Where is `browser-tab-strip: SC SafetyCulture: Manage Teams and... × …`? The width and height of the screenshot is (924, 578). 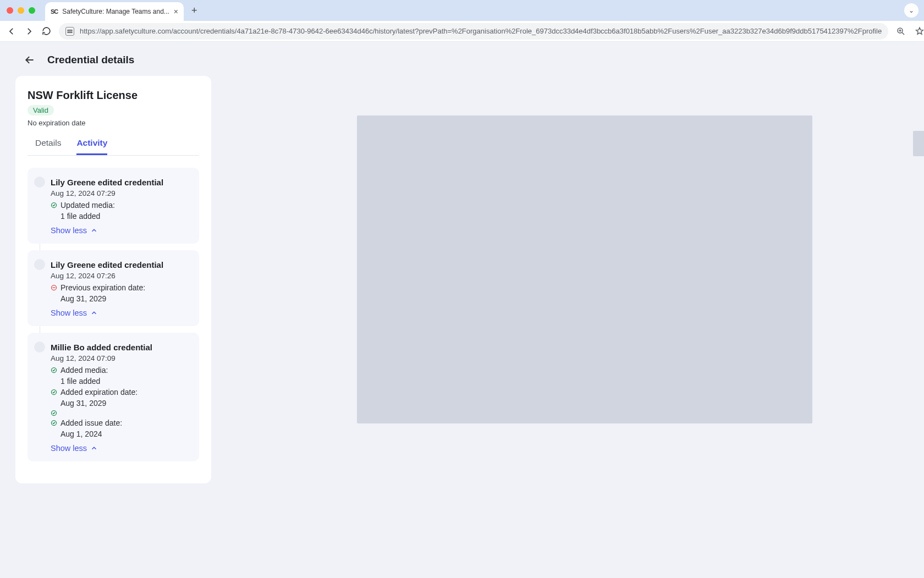
browser-tab-strip: SC SafetyCulture: Manage Teams and... × … is located at coordinates (462, 10).